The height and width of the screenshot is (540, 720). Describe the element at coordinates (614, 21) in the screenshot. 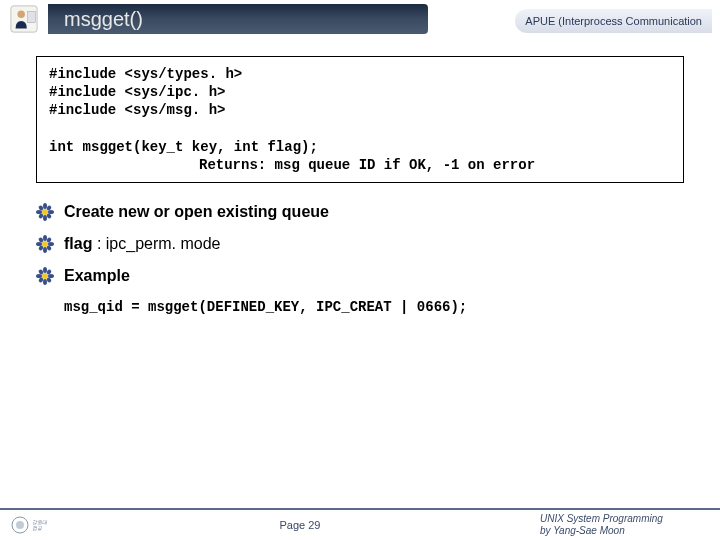

I see `subtitle-text: APUE (Interprocess Communication` at that location.